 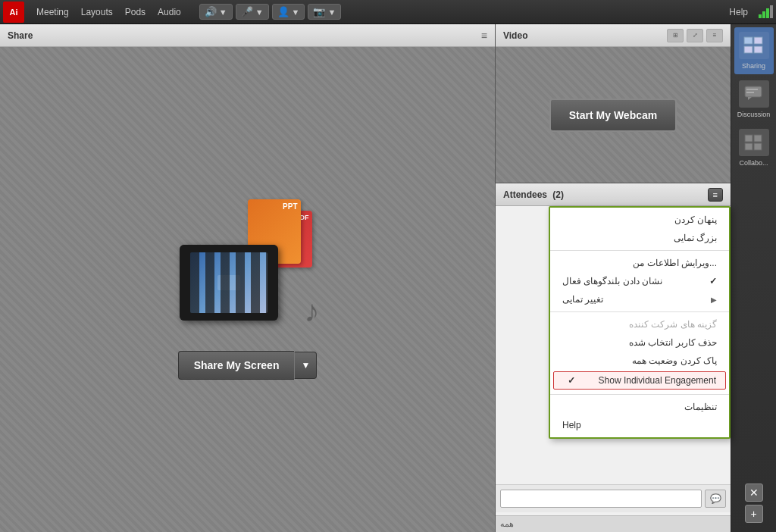 I want to click on video-expand-icon: ⤢, so click(x=695, y=36).